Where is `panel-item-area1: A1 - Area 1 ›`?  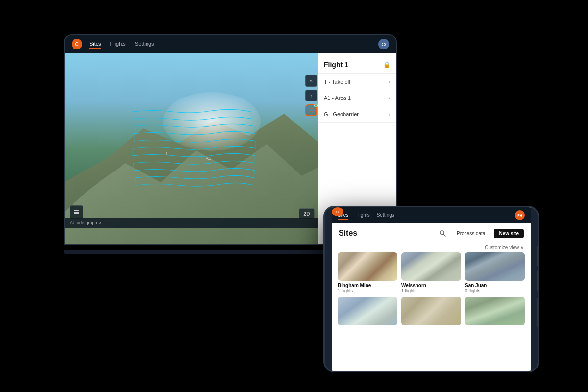
panel-item-area1: A1 - Area 1 › is located at coordinates (357, 98).